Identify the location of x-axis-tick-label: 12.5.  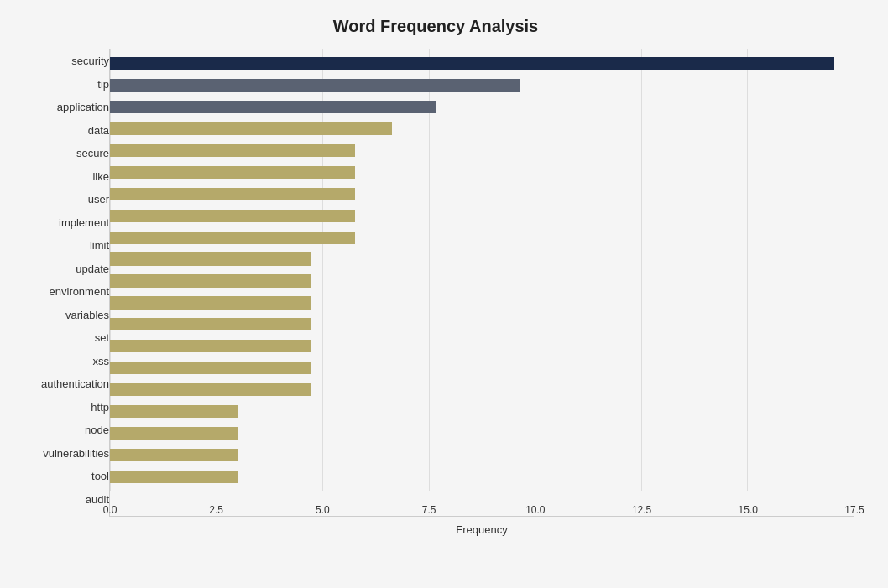
(641, 510).